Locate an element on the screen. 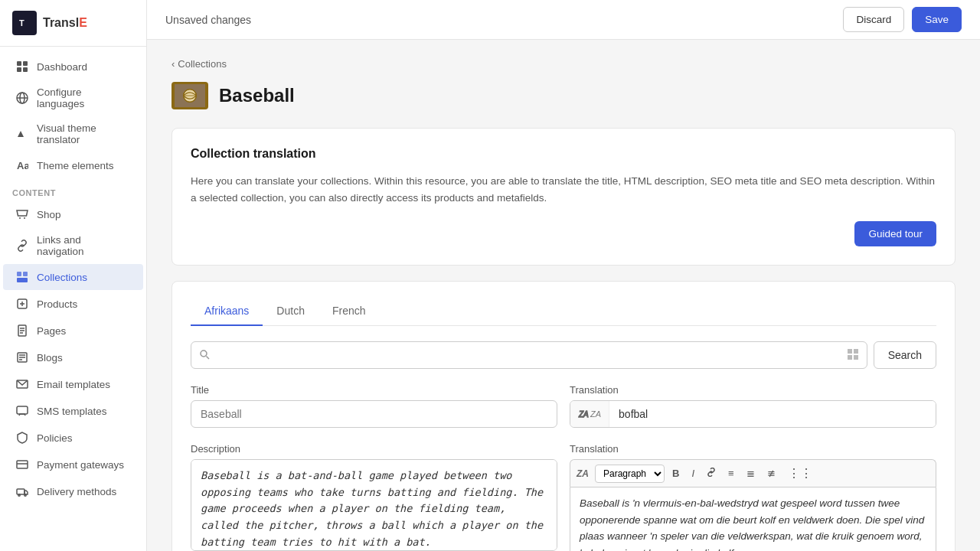 The image size is (980, 551). sidebar-item-theme-elements: Aa Theme elements is located at coordinates (74, 165).